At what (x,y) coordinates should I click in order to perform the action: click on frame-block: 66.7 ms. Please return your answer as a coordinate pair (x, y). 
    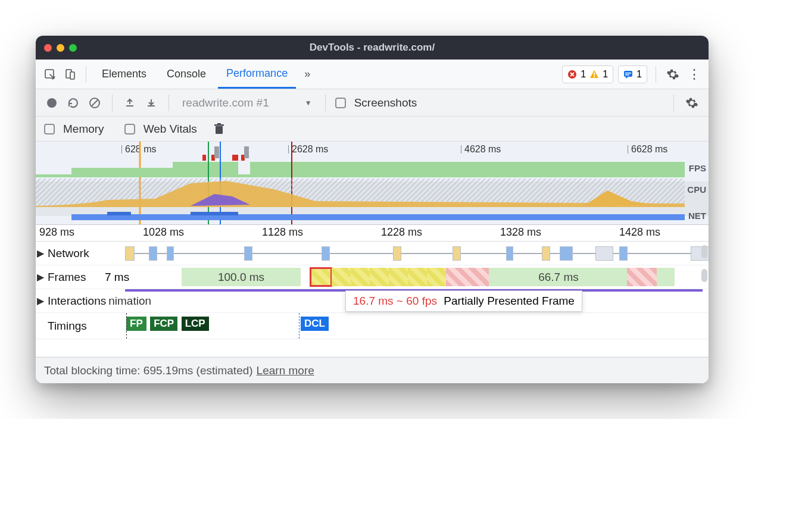
    Looking at the image, I should click on (558, 277).